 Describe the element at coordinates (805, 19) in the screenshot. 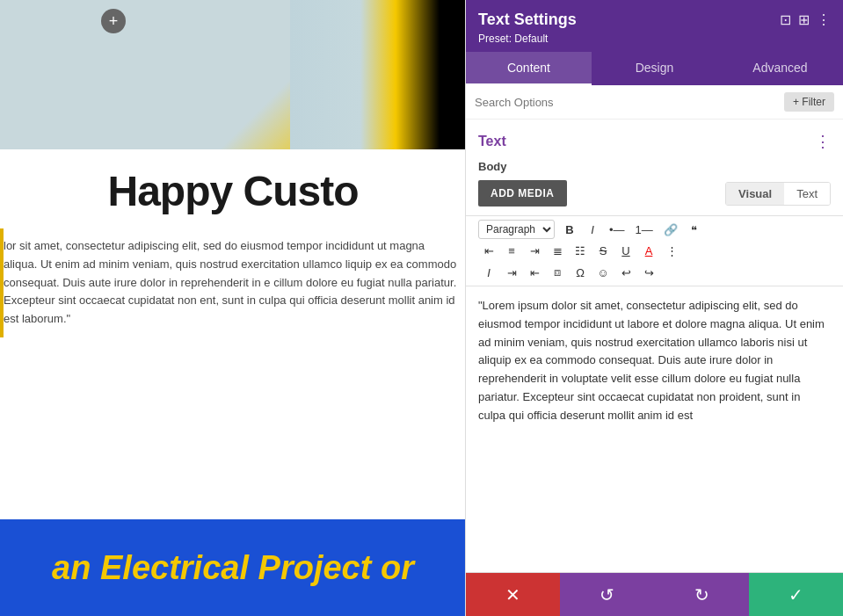

I see `panel-header-icons: ⊡ ⊞ ⋮` at that location.